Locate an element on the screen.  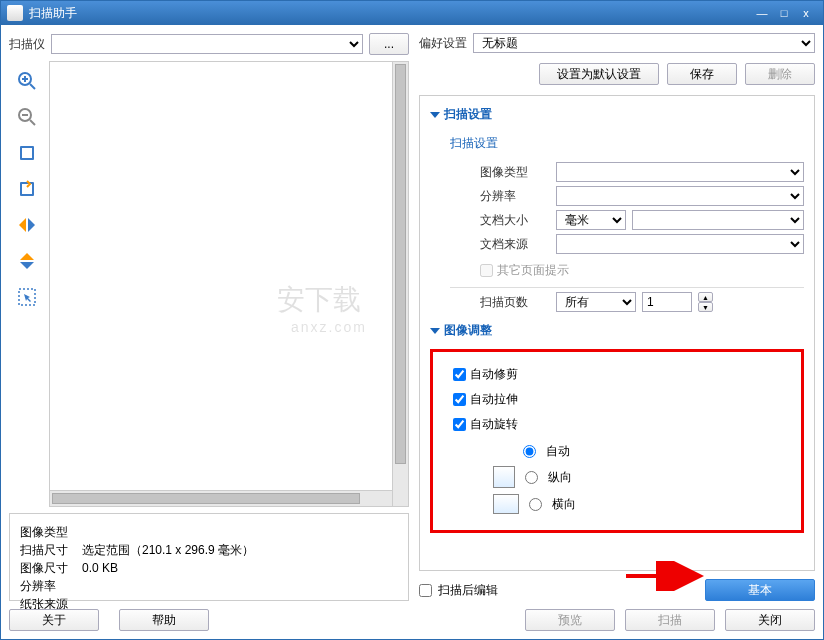
scan-settings-subgroup: 扫描设置 is located at coordinates (627, 144).